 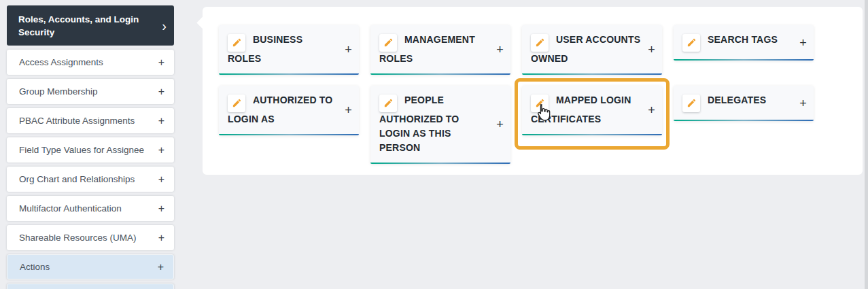 I want to click on sidebar-item-label: Access Assignments, so click(x=61, y=63).